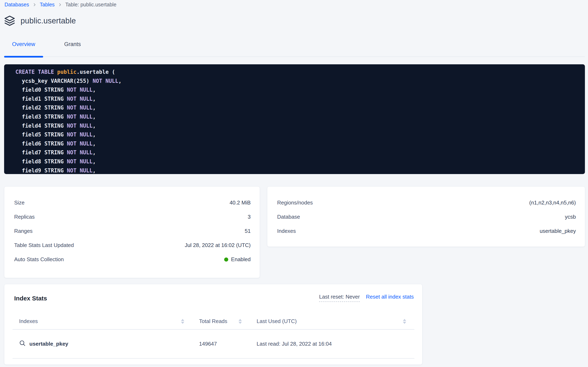 This screenshot has height=367, width=588. What do you see at coordinates (39, 259) in the screenshot?
I see `stat-label: Auto Stats Collection` at bounding box center [39, 259].